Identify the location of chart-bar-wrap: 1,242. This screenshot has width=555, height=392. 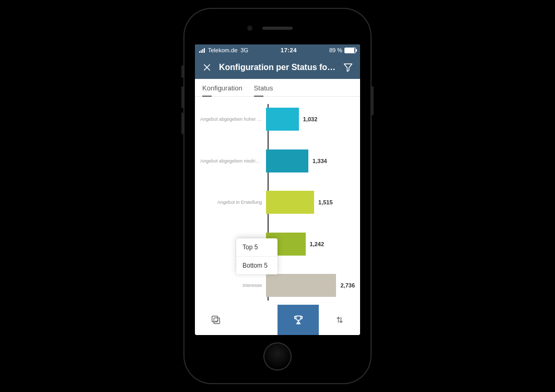
(310, 244).